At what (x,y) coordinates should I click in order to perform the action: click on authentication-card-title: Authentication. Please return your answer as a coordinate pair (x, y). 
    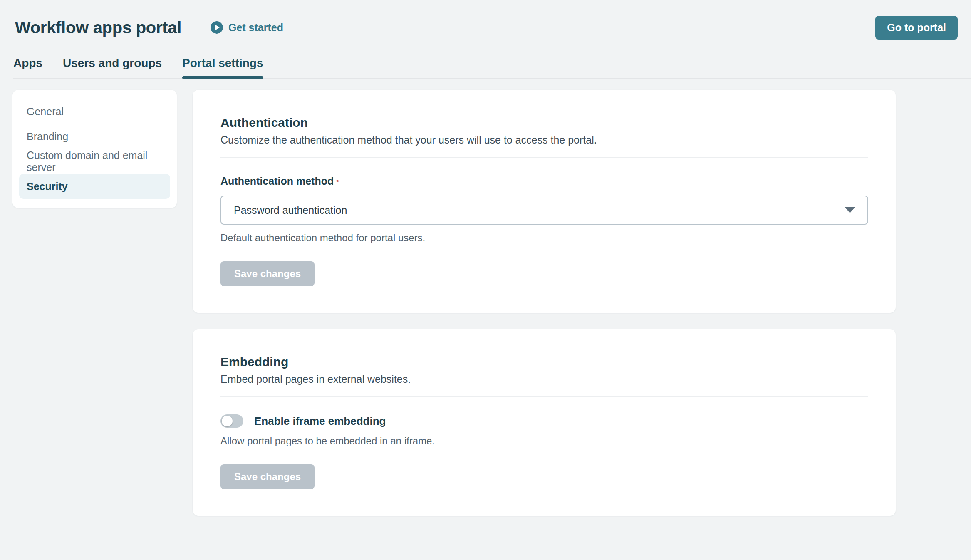
    Looking at the image, I should click on (544, 123).